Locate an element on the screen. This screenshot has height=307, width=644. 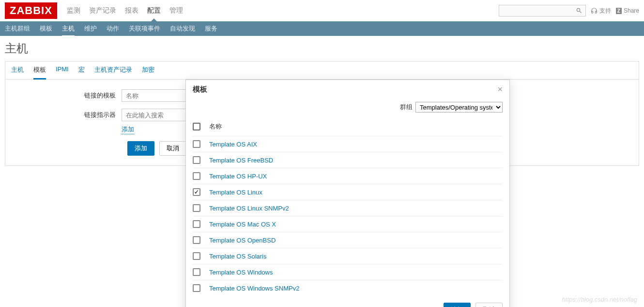
subnav-item: 主机群组 is located at coordinates (17, 29).